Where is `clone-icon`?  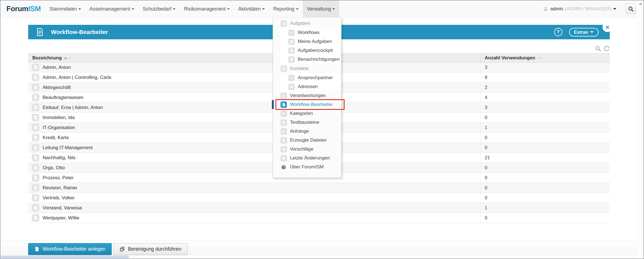
clone-icon is located at coordinates (122, 249).